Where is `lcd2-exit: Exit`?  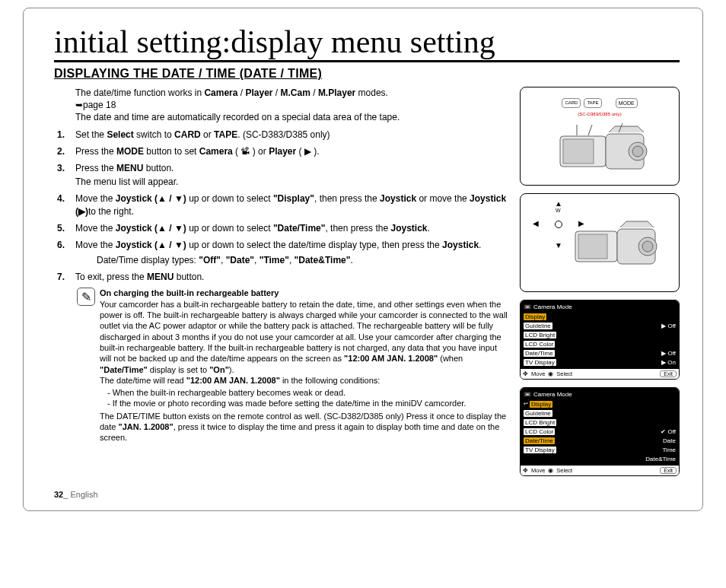
lcd2-exit: Exit is located at coordinates (668, 470).